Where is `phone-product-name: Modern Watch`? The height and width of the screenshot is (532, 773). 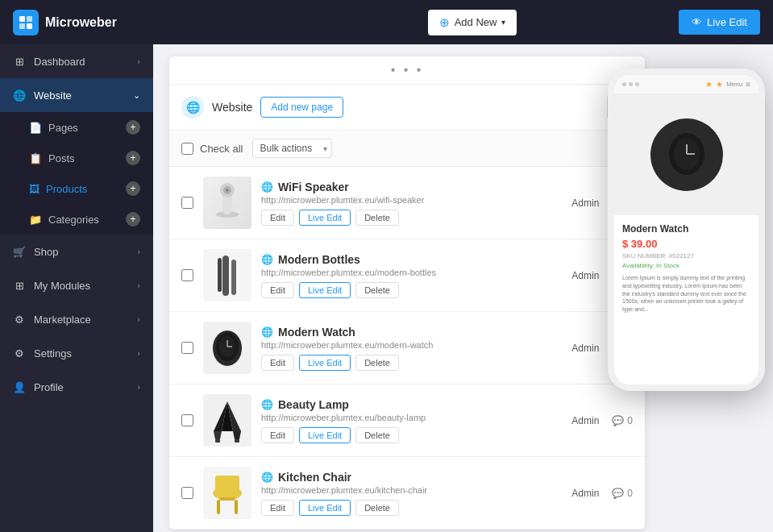 phone-product-name: Modern Watch is located at coordinates (687, 229).